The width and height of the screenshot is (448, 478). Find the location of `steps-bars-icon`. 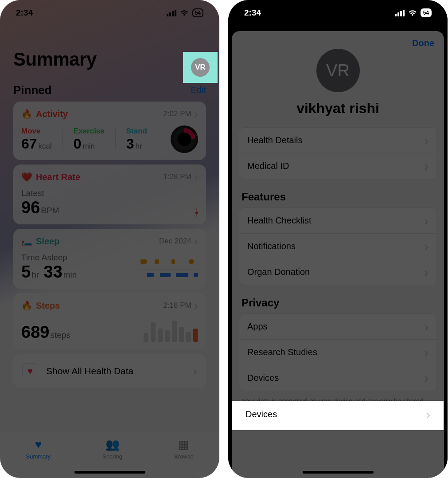

steps-bars-icon is located at coordinates (171, 329).